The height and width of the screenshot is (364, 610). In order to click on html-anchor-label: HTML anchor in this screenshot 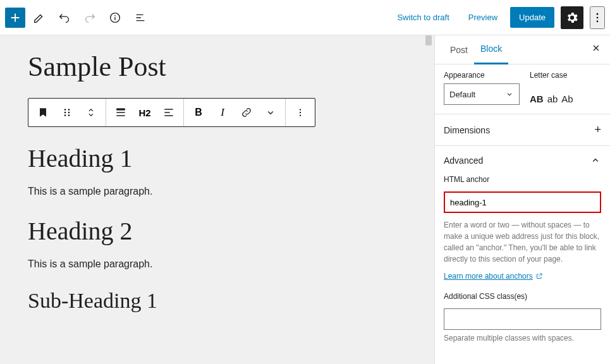, I will do `click(522, 179)`.